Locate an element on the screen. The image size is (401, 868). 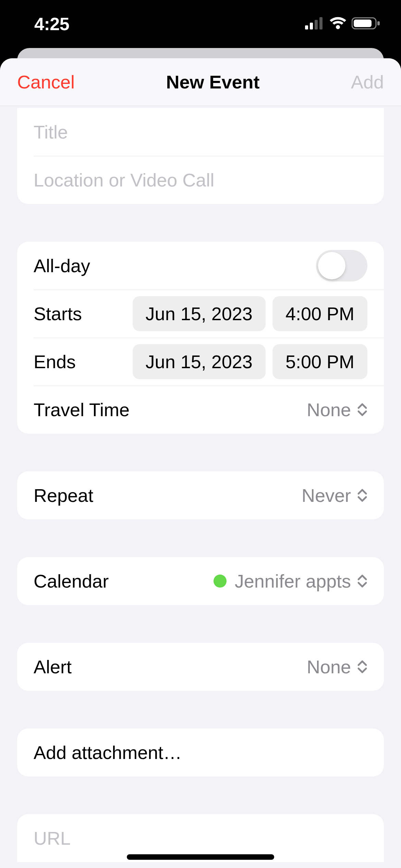
status-time: 4:25 is located at coordinates (52, 24).